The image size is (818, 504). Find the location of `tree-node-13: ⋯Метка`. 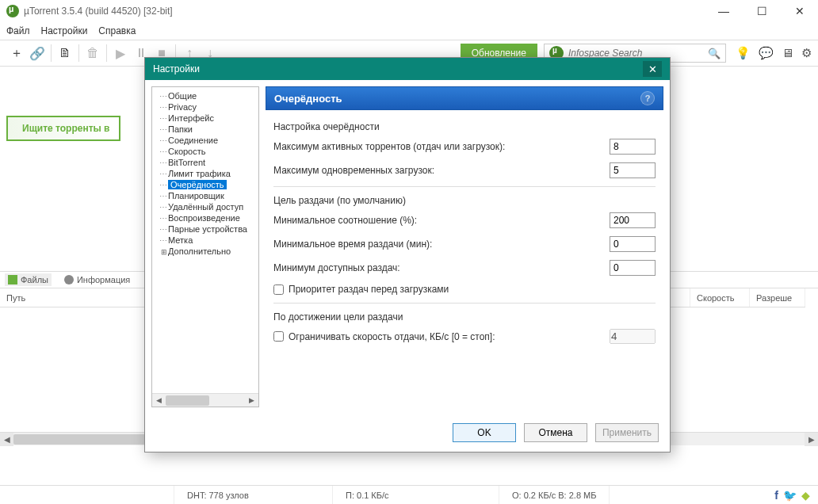

tree-node-13: ⋯Метка is located at coordinates (205, 240).